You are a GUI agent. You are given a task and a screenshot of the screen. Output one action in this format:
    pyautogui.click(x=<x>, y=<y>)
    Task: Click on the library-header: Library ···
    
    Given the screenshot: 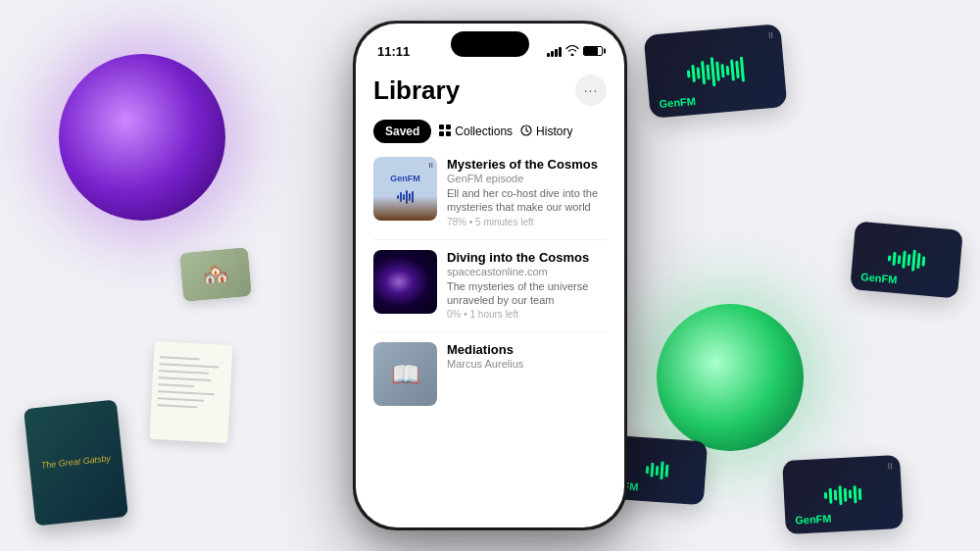 What is the action you would take?
    pyautogui.click(x=490, y=90)
    